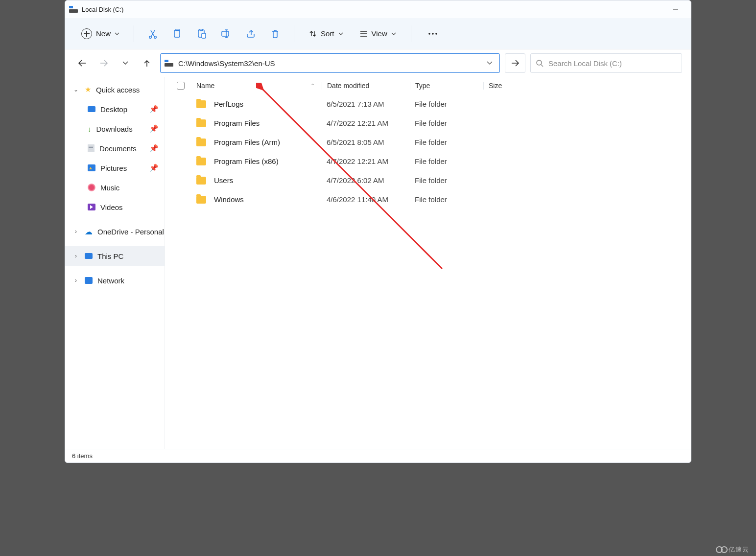  Describe the element at coordinates (91, 148) in the screenshot. I see `document-icon` at that location.